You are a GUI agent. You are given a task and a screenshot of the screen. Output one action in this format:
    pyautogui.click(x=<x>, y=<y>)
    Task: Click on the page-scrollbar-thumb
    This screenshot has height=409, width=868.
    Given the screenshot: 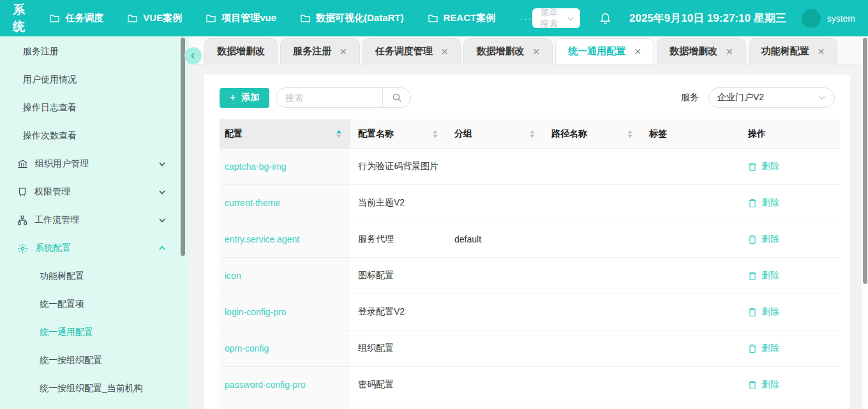 What is the action you would take?
    pyautogui.click(x=865, y=161)
    